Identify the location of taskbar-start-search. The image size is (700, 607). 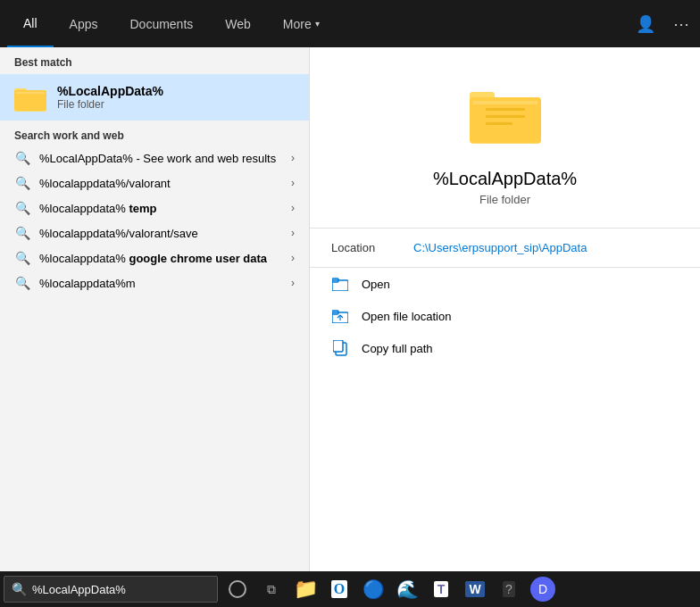
(238, 589).